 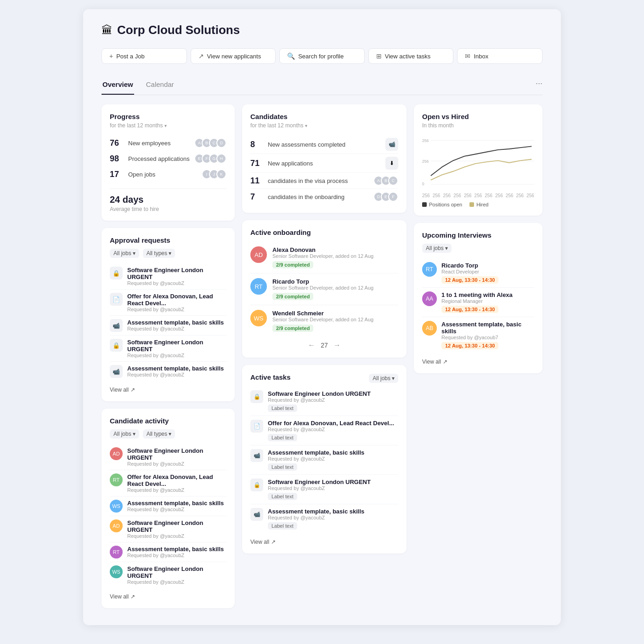 What do you see at coordinates (168, 484) in the screenshot?
I see `list-item: RT Offer for Alexa Donovan, Lead React D…` at bounding box center [168, 484].